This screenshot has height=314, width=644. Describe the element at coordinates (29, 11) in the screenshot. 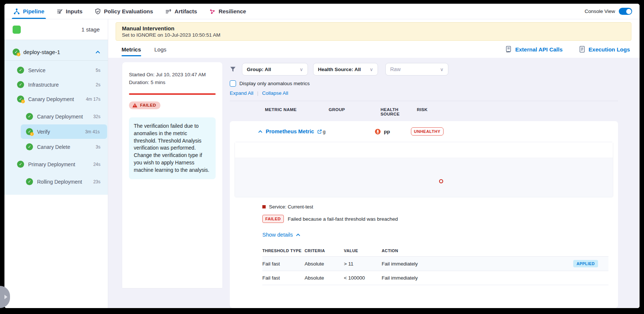

I see `tab-pipeline: Pipeline` at that location.